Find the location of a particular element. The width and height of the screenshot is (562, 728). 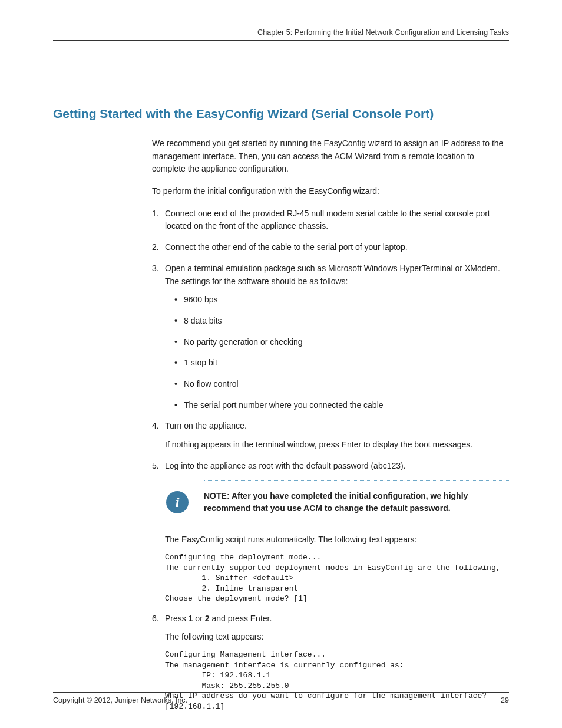

step-3-bullets: 9600 bps 8 data bits No parity generatio… is located at coordinates (342, 353).